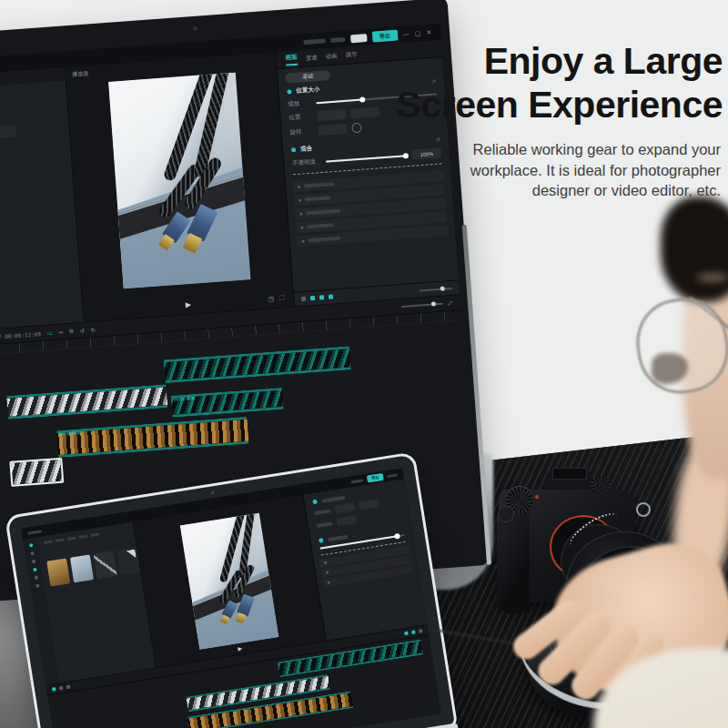 This screenshot has height=728, width=728. What do you see at coordinates (375, 479) in the screenshot?
I see `laptop-export-button: 导出` at bounding box center [375, 479].